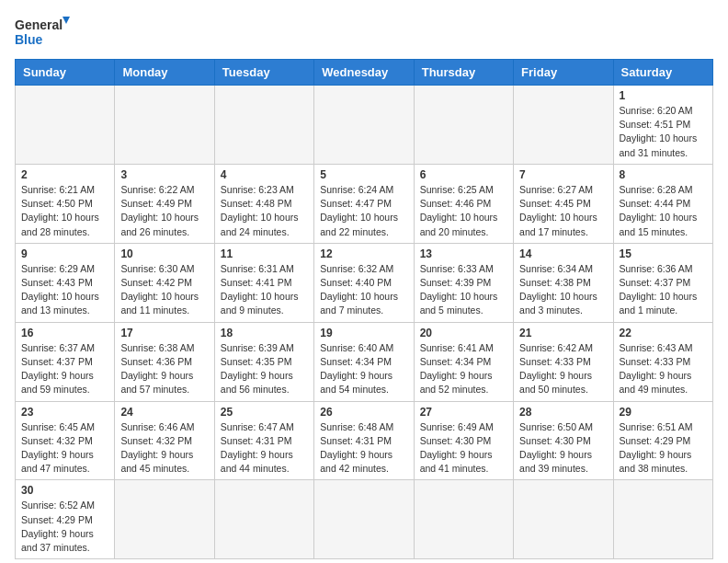  I want to click on day-info: Sunrise: 6:52 AMSunset: 4:29 PMDaylight:…, so click(64, 526).